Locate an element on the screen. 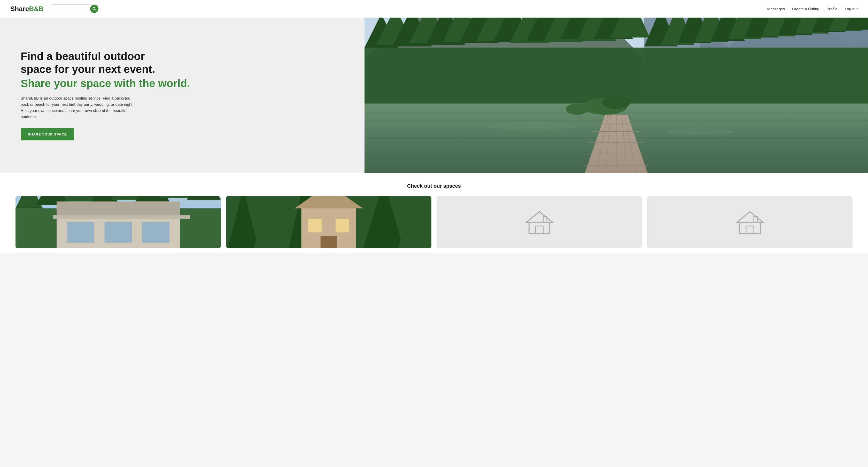 The width and height of the screenshot is (868, 467). nav-profile: Profile is located at coordinates (832, 9).